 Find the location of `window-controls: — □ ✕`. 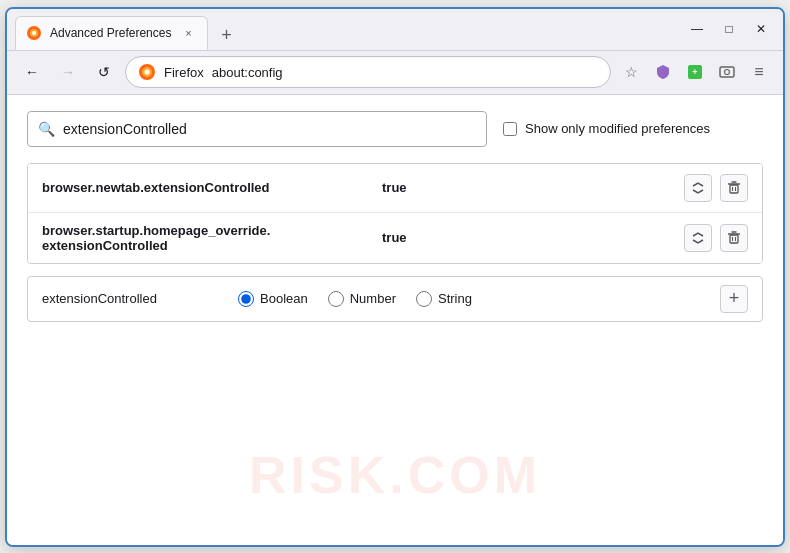

window-controls: — □ ✕ is located at coordinates (729, 29).